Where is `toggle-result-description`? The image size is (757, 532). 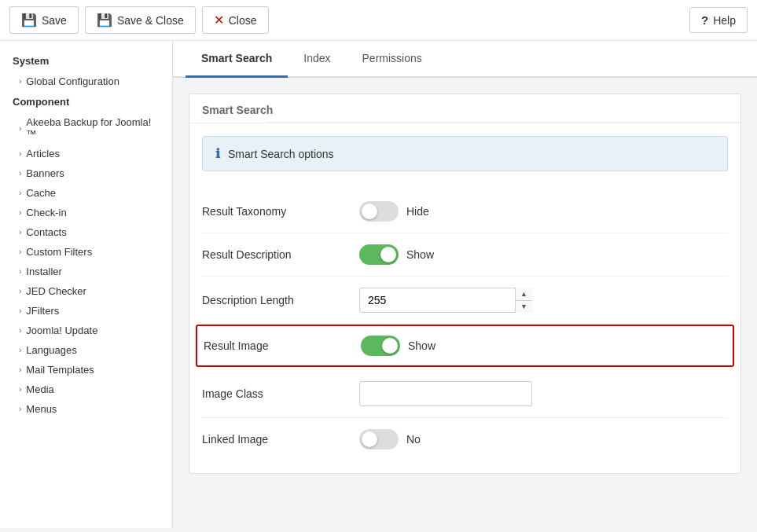
toggle-result-description is located at coordinates (379, 255).